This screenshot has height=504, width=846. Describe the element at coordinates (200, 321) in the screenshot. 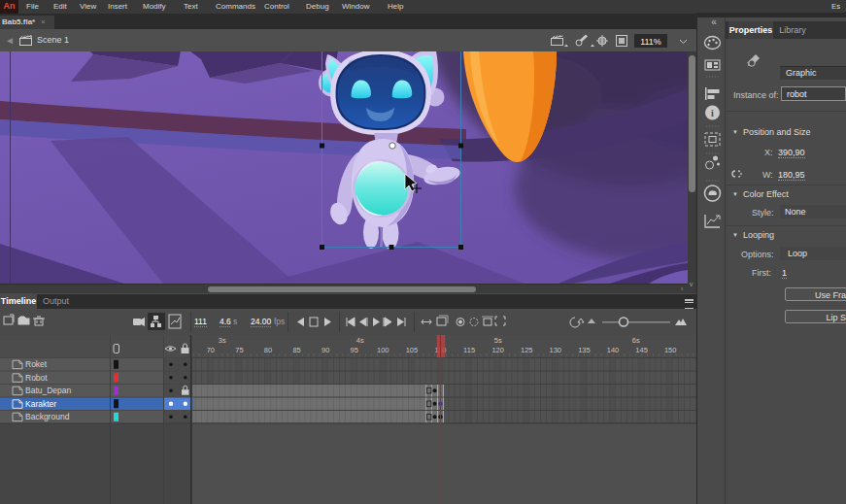

I see `svg-text: 111` at that location.